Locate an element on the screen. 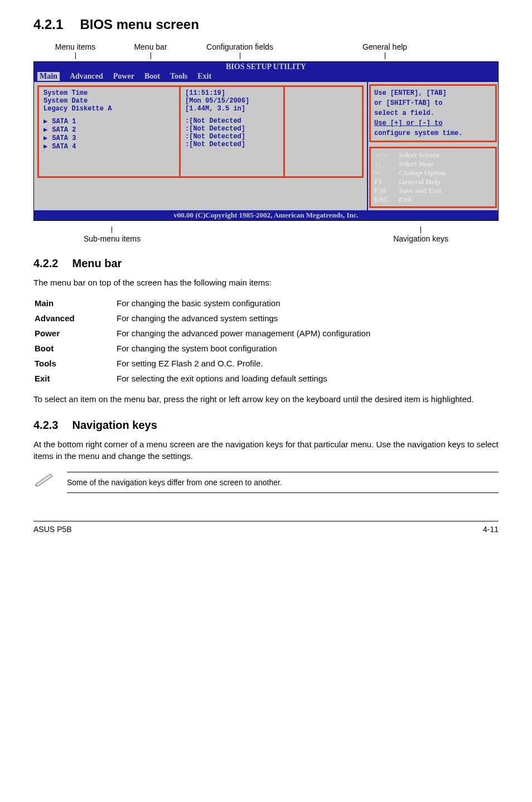 The image size is (532, 802). label-config-fields: Configuration fields is located at coordinates (240, 47).